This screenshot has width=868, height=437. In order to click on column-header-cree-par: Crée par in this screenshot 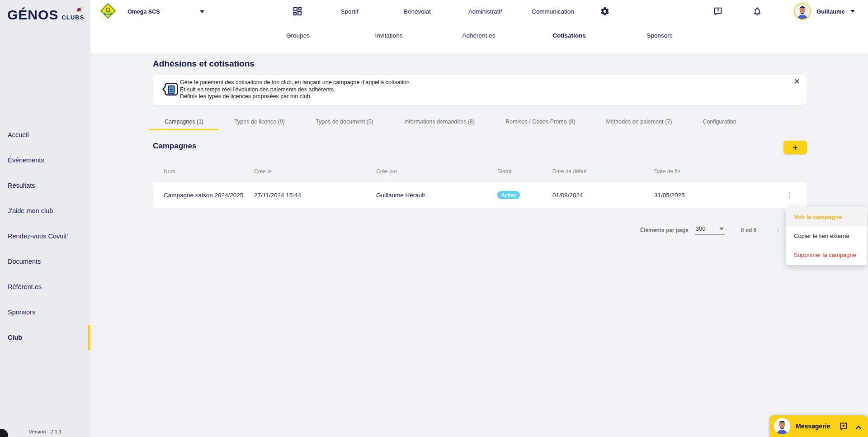, I will do `click(387, 171)`.